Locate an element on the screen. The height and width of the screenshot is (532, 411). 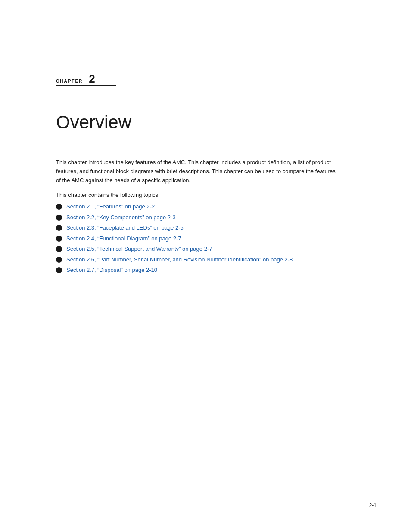
topic-link-6: Section 2.6, “Part Number, Serial Number… is located at coordinates (179, 260).